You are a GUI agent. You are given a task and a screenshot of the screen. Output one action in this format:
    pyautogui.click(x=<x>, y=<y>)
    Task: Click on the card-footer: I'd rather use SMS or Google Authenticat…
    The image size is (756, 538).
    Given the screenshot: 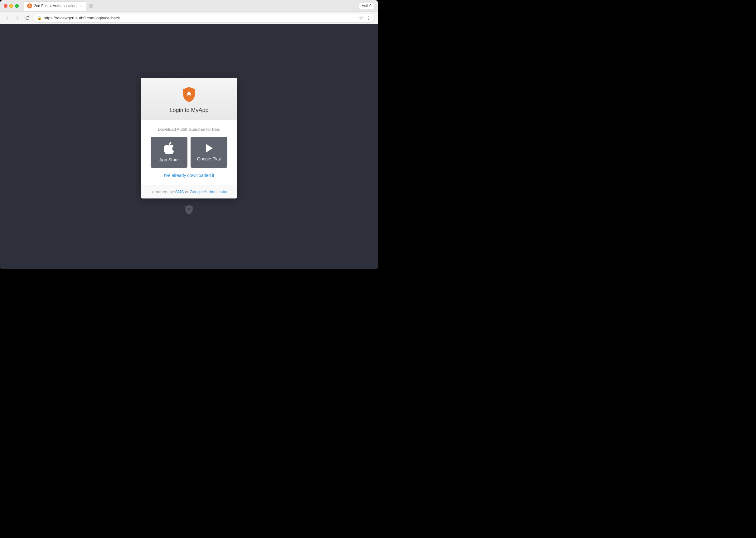 What is the action you would take?
    pyautogui.click(x=189, y=191)
    